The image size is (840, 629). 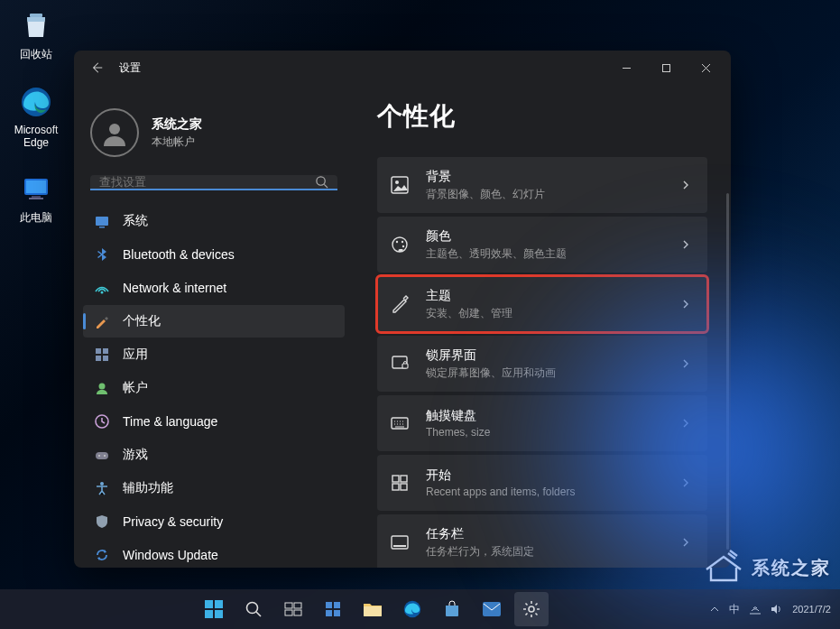 I want to click on taskbar-edge-icon, so click(x=412, y=609).